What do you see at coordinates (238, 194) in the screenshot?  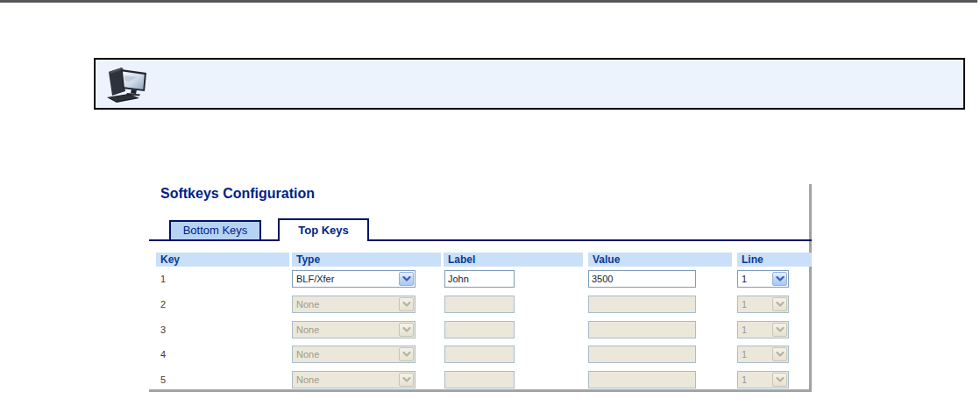 I see `page-title: Softkeys Configuration` at bounding box center [238, 194].